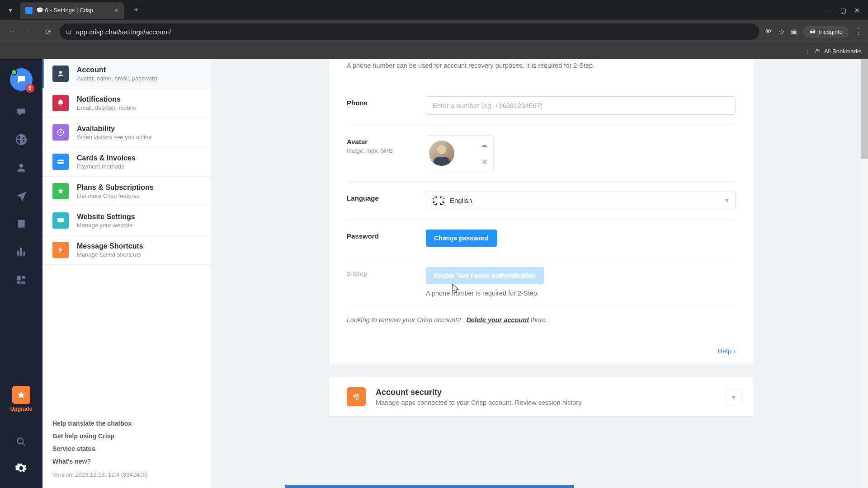  What do you see at coordinates (127, 74) in the screenshot?
I see `sidebar-item-account: AccountAvatar, name, email, password` at bounding box center [127, 74].